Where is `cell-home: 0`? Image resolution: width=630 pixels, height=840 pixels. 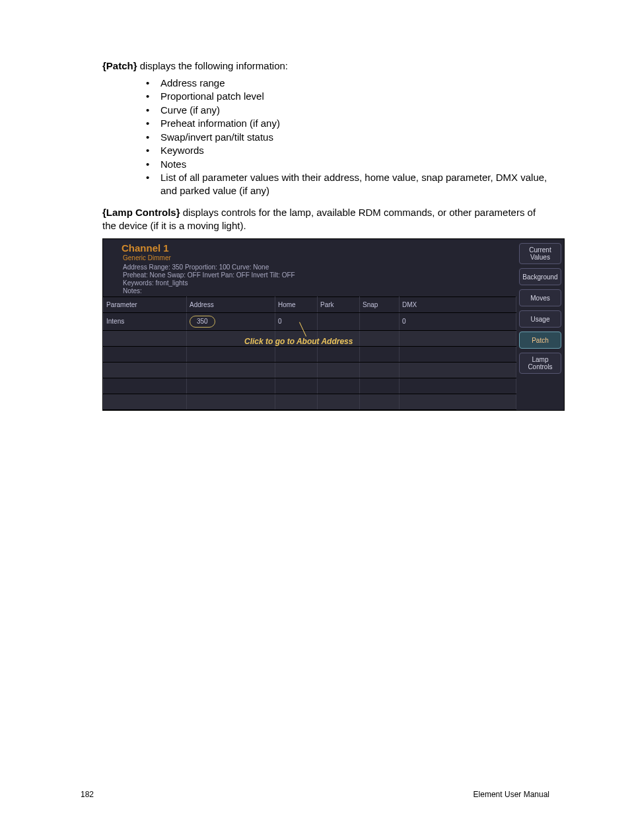 cell-home: 0 is located at coordinates (297, 321).